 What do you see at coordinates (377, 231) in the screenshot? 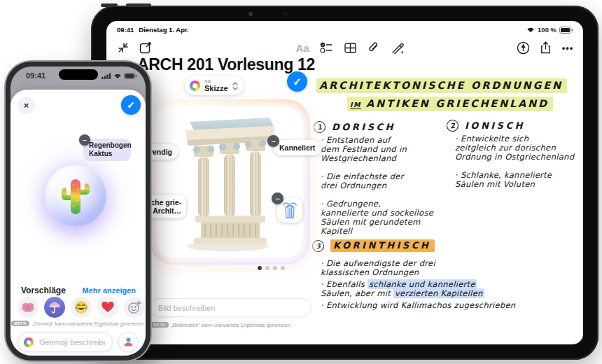
I see `note-line: Kapitell` at bounding box center [377, 231].